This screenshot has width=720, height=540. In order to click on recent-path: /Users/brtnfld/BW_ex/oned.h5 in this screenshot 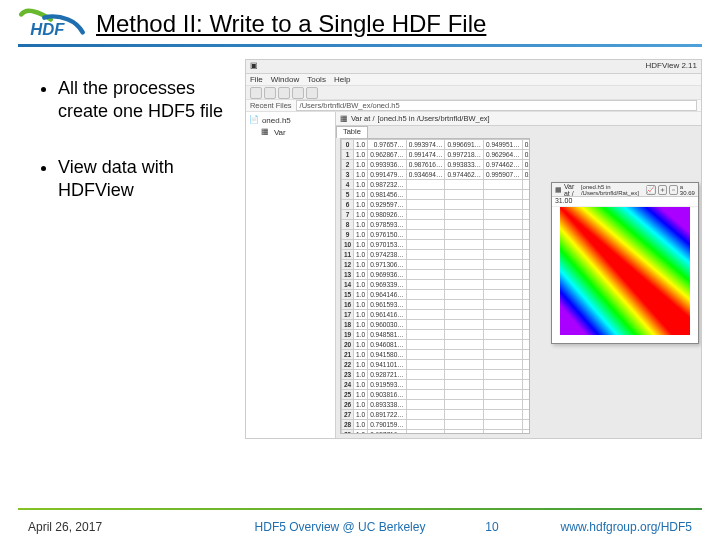, I will do `click(496, 106)`.